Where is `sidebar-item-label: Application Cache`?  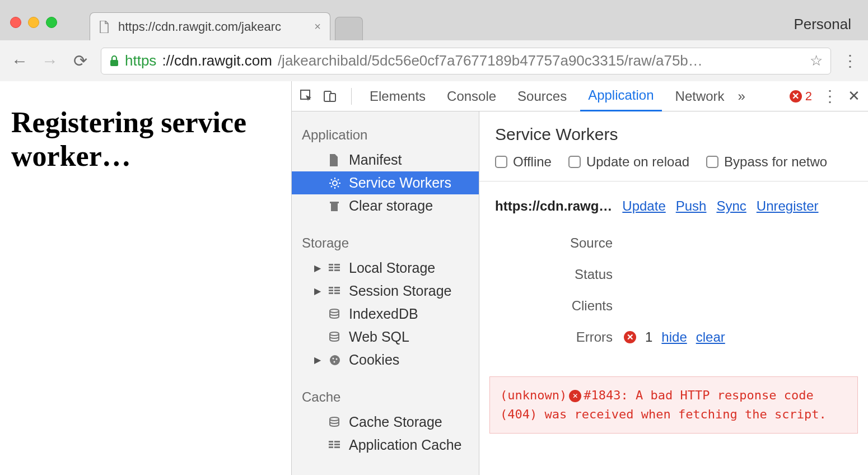
sidebar-item-label: Application Cache is located at coordinates (405, 445).